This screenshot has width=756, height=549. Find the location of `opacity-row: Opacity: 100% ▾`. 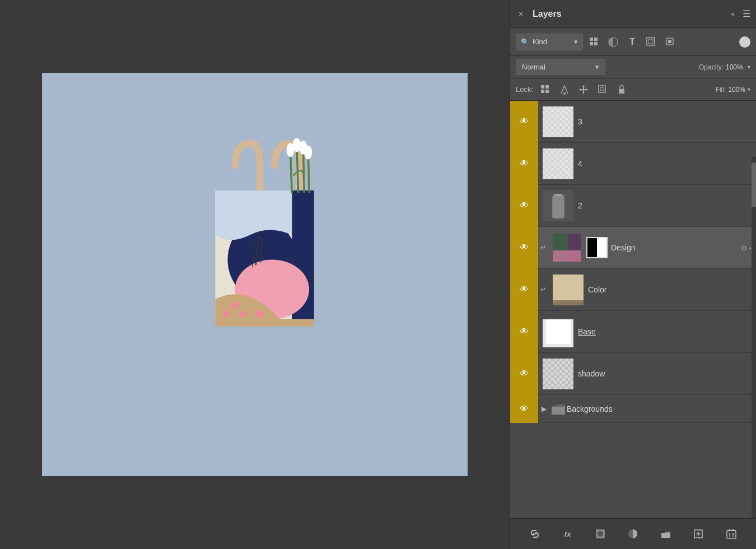

opacity-row: Opacity: 100% ▾ is located at coordinates (725, 67).